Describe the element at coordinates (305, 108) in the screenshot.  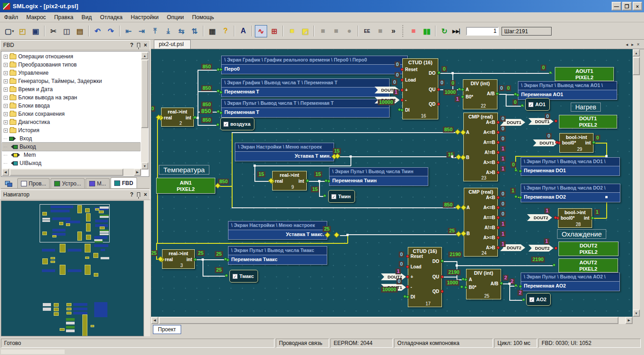
I see `screen-variable-block: \ Экран Пульт \ Вывод числа Т \ Переменн…` at that location.